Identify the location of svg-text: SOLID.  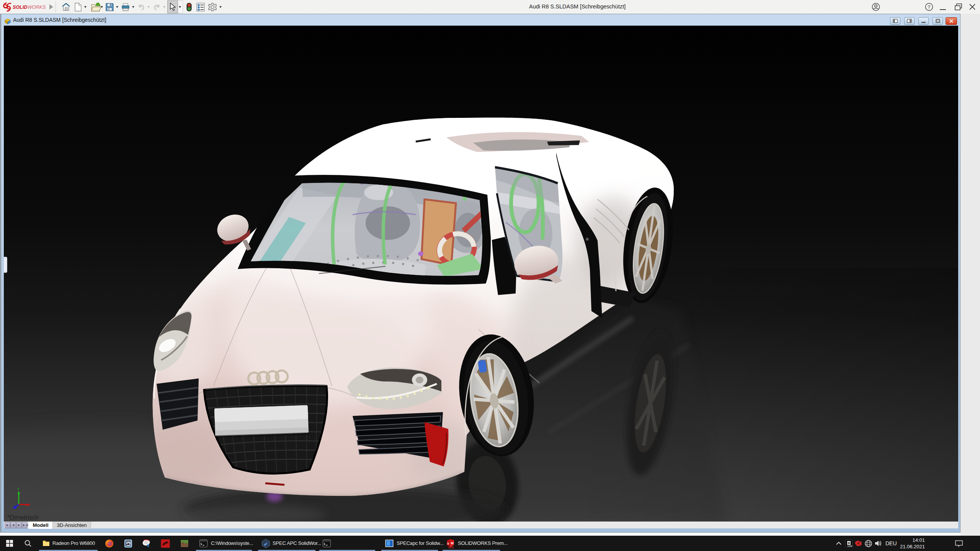
(20, 7).